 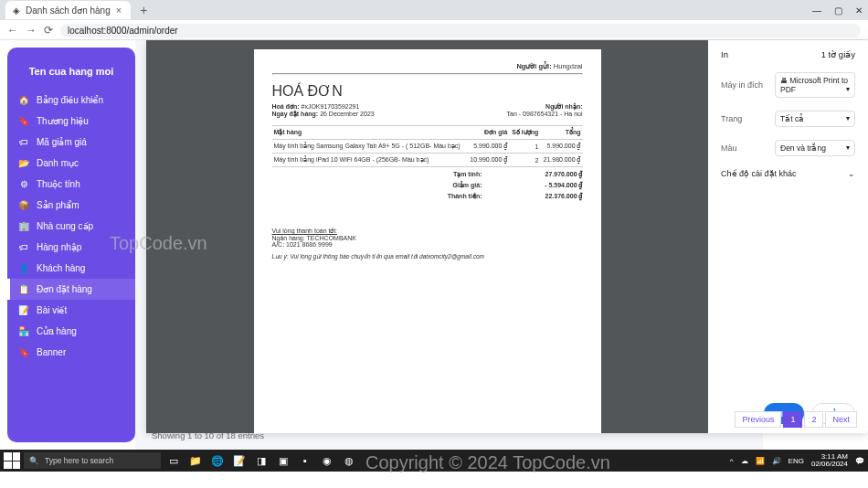 I want to click on nav-label: Đơn đặt hàng, so click(x=64, y=289).